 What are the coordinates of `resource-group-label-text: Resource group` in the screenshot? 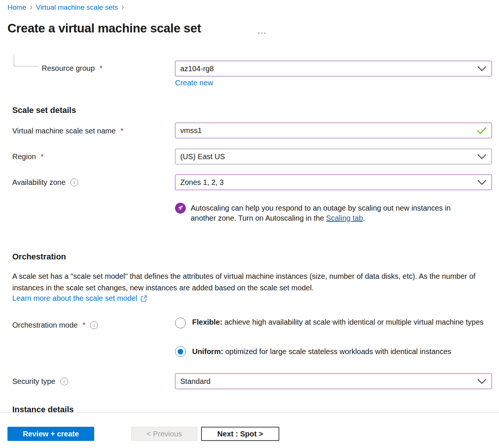 It's located at (68, 69).